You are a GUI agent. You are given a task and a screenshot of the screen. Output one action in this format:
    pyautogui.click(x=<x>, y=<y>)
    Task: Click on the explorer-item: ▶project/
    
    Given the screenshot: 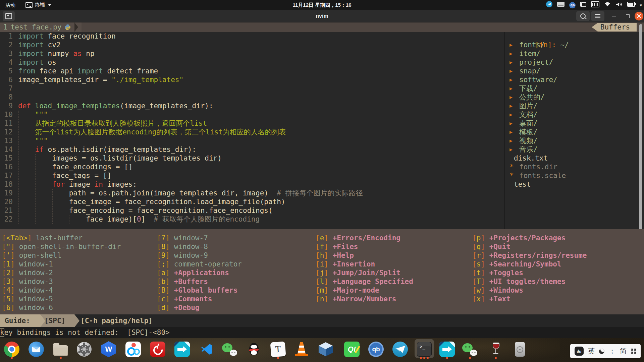 What is the action you would take?
    pyautogui.click(x=572, y=62)
    